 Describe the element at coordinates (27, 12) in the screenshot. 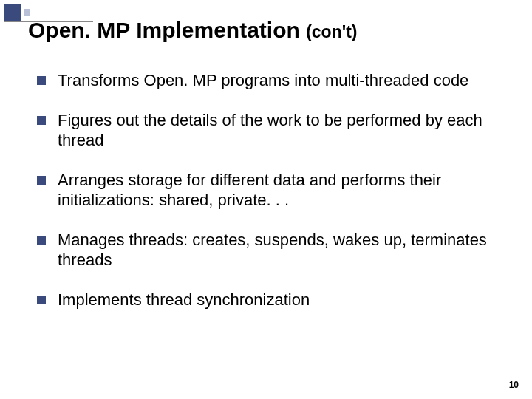

I see `decor-square-small` at that location.